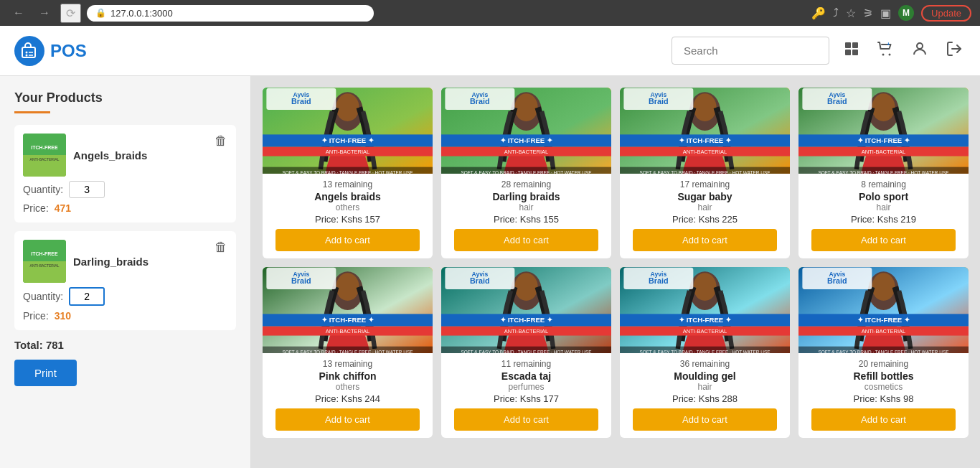 This screenshot has height=468, width=980. What do you see at coordinates (490, 13) in the screenshot?
I see `browser-chrome: ← → ⟳ 🔒 127.0.0.1:3000 🔑 ⤴ ☆ ⚞ ▣ M Updat…` at bounding box center [490, 13].